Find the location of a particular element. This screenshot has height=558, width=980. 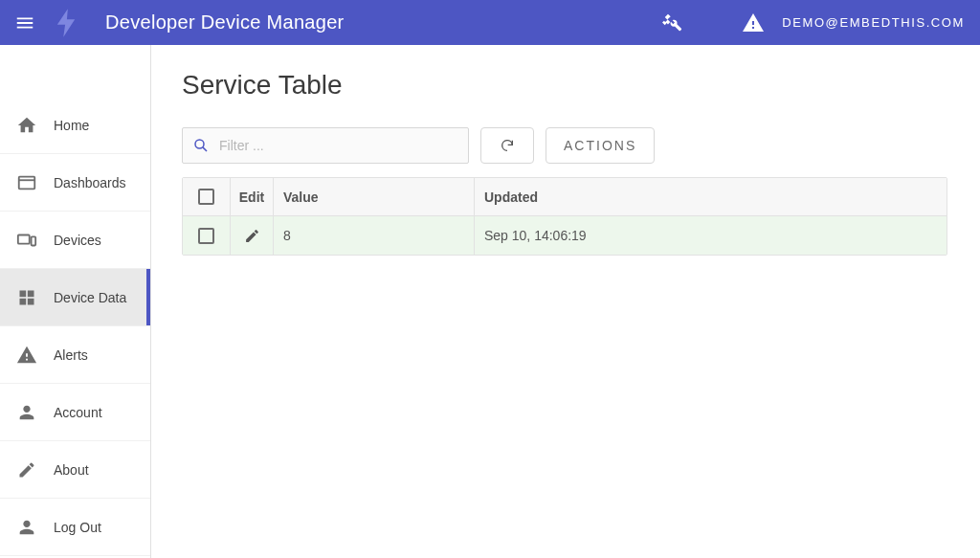

sidebar-item-logout: Log Out is located at coordinates (75, 527).